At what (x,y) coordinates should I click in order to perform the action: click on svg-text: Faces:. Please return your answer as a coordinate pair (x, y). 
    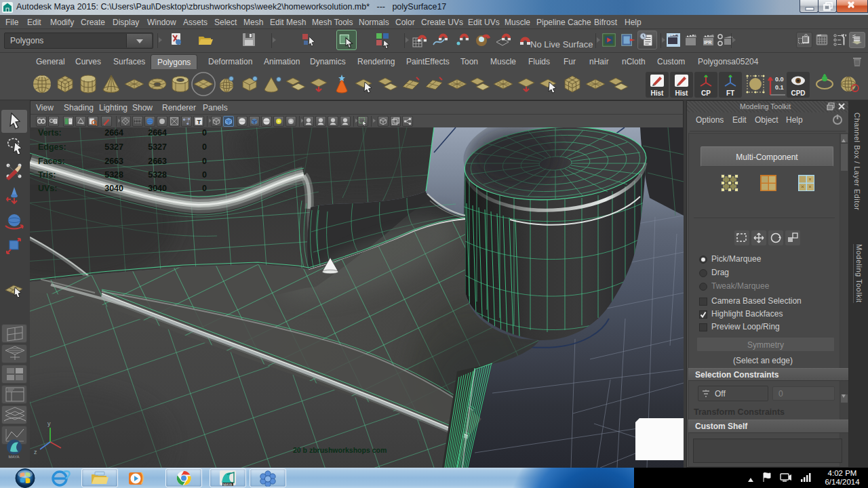
    Looking at the image, I should click on (52, 161).